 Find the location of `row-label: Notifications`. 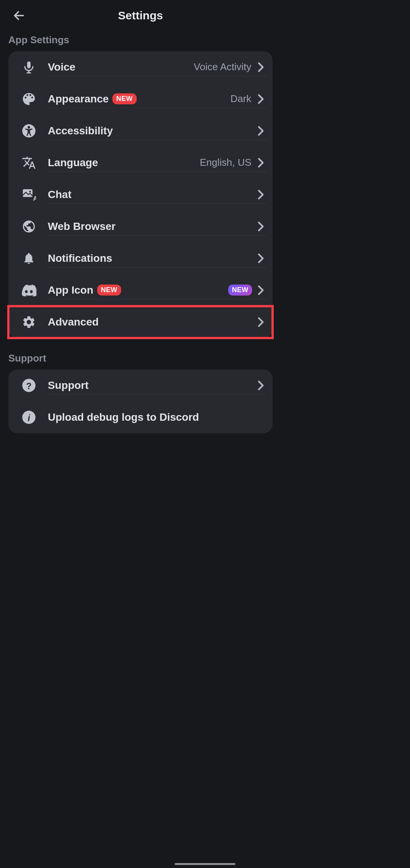

row-label: Notifications is located at coordinates (80, 258).